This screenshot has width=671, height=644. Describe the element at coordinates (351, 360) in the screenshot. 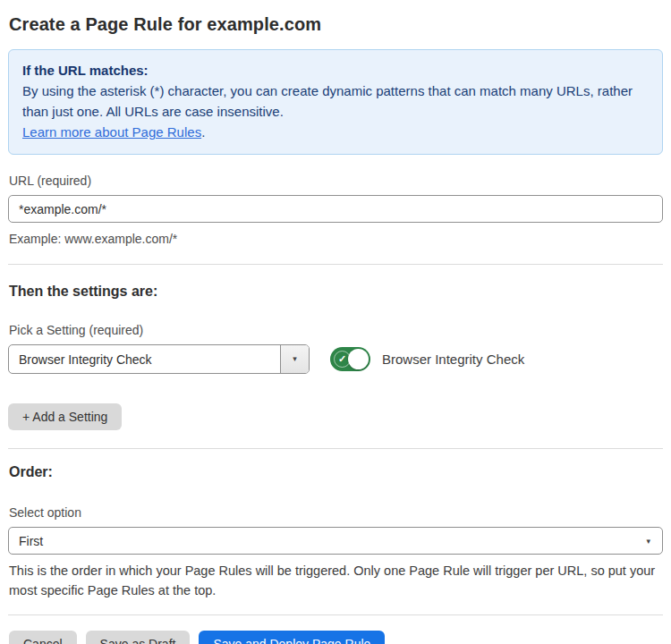

I see `browser-integrity-toggle: ✓` at that location.